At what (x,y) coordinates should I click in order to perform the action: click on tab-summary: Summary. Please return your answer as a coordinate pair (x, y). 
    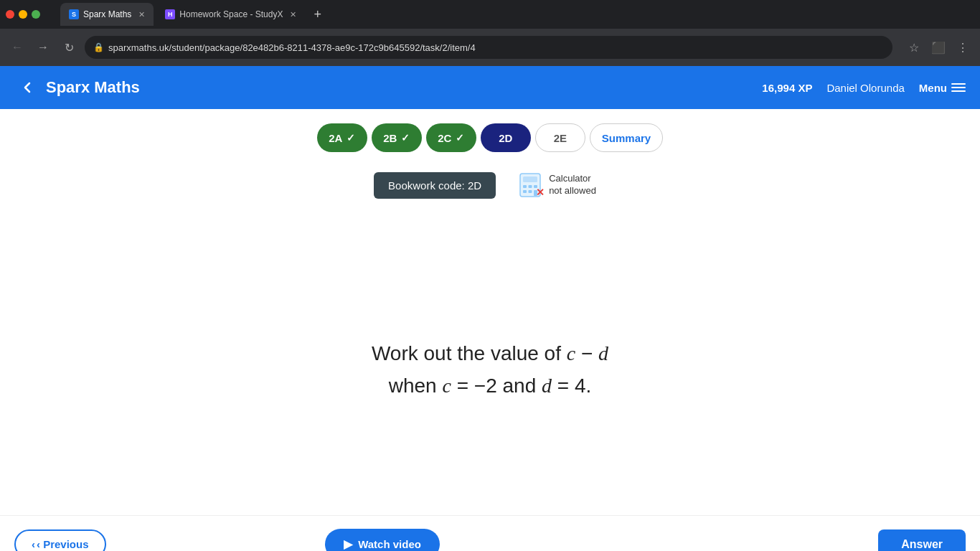
    Looking at the image, I should click on (626, 138).